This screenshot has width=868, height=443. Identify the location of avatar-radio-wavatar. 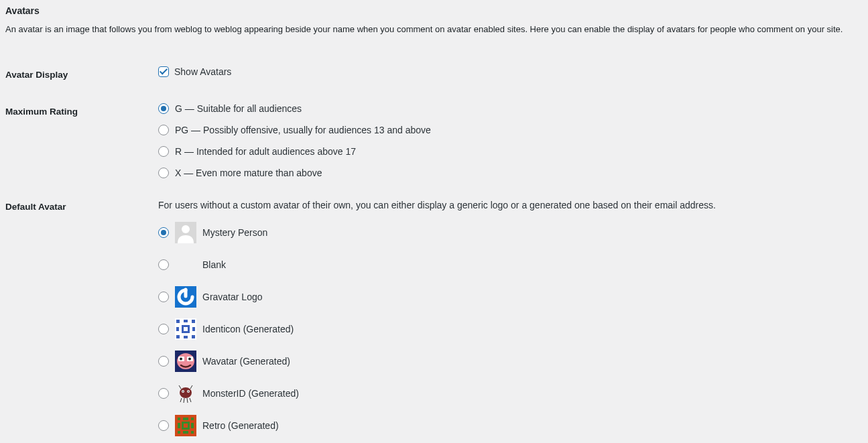
(164, 361).